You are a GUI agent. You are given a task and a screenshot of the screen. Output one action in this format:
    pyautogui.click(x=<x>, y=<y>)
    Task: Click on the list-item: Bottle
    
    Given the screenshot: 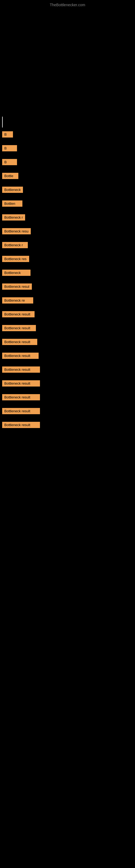 What is the action you would take?
    pyautogui.click(x=68, y=176)
    